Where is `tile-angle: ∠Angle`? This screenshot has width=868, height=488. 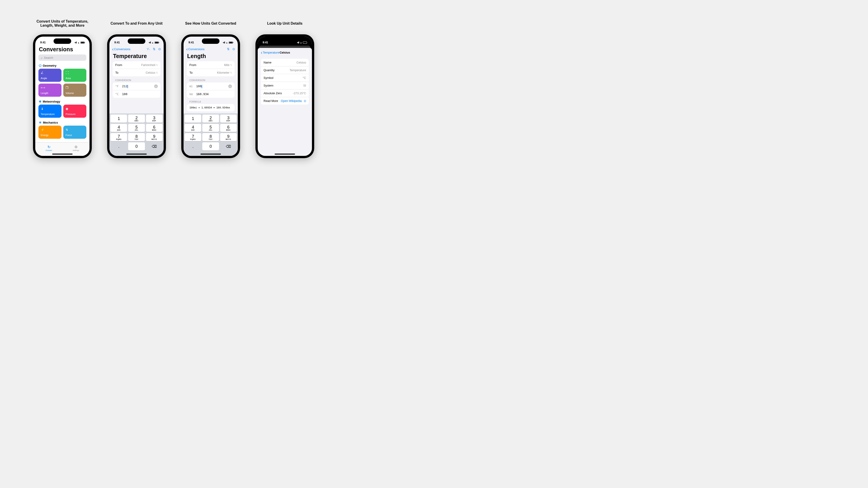 tile-angle: ∠Angle is located at coordinates (50, 75).